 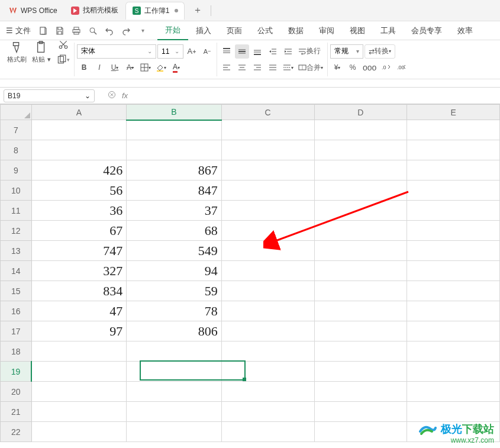 What do you see at coordinates (17, 231) in the screenshot?
I see `row-header-12: 12` at bounding box center [17, 231].